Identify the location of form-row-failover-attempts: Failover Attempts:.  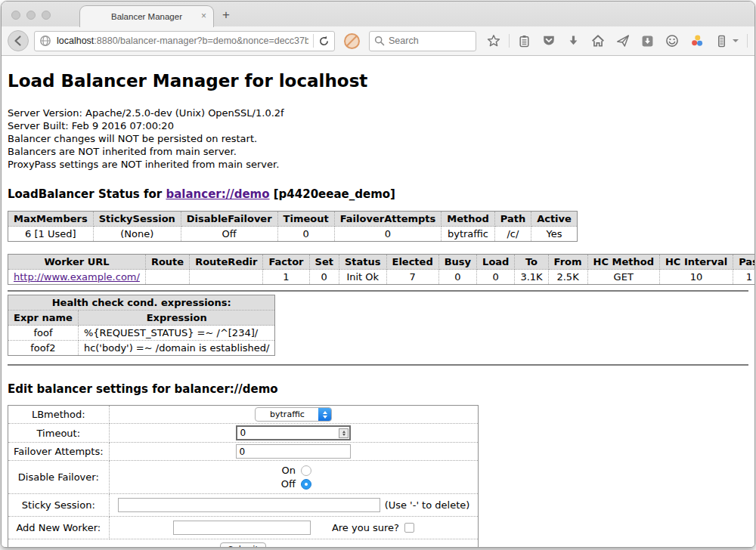
(243, 452).